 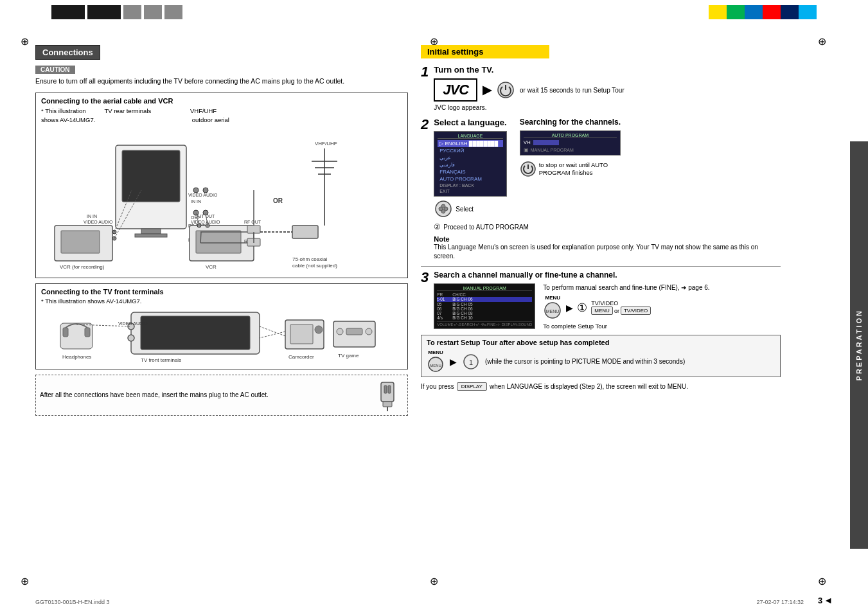 I want to click on searching-title: Searching for the channels., so click(x=571, y=122).